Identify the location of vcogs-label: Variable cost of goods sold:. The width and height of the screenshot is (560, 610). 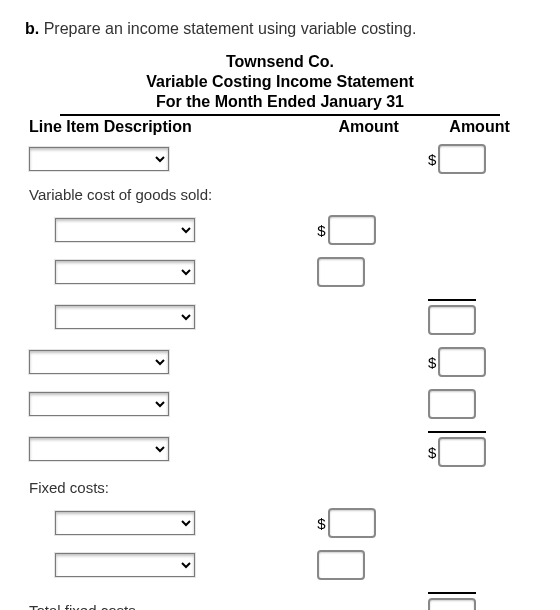
(280, 194).